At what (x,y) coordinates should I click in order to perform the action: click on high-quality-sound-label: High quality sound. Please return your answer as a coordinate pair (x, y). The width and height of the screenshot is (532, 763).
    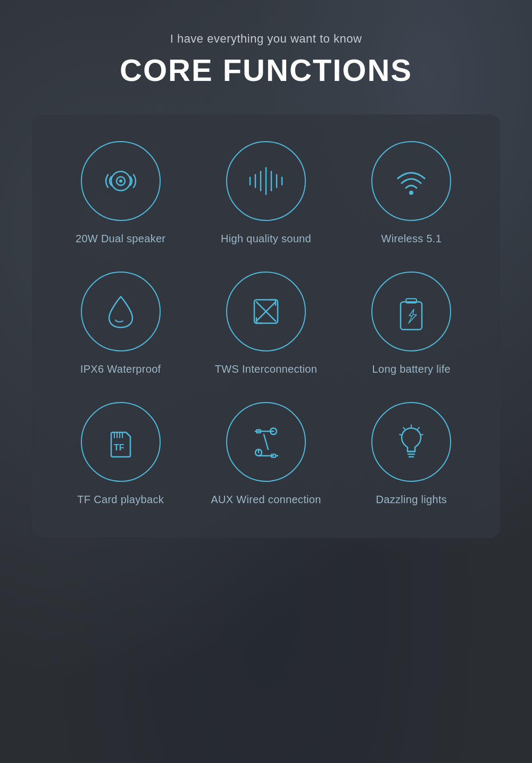
    Looking at the image, I should click on (266, 239).